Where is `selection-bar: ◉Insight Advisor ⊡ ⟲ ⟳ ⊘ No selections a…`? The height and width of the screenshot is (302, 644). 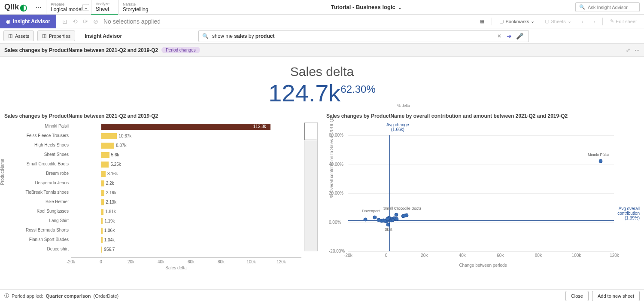 selection-bar: ◉Insight Advisor ⊡ ⟲ ⟳ ⊘ No selections a… is located at coordinates (322, 21).